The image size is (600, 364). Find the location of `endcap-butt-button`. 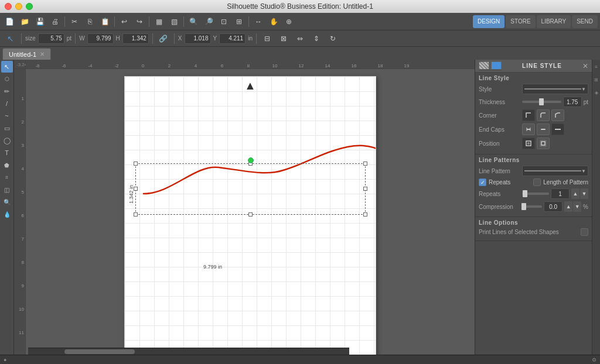

endcap-butt-button is located at coordinates (529, 129).